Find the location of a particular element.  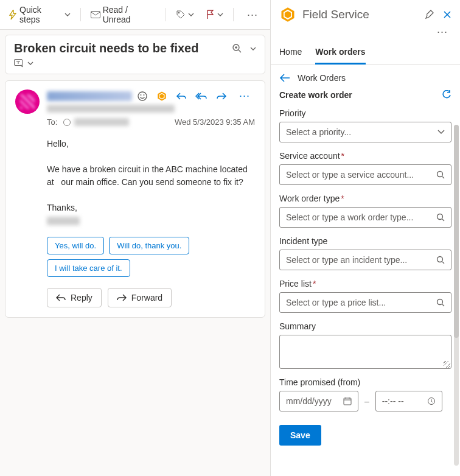

save-button: Save is located at coordinates (301, 435).